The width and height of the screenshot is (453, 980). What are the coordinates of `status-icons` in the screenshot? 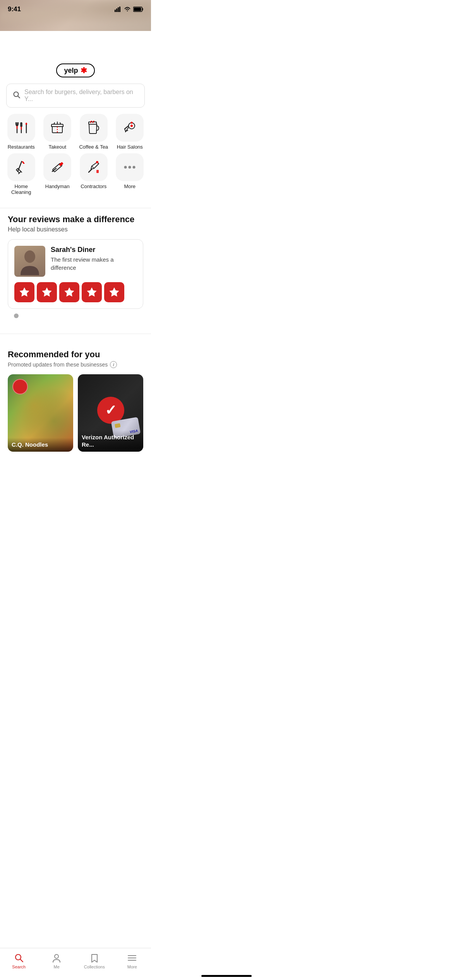 It's located at (129, 9).